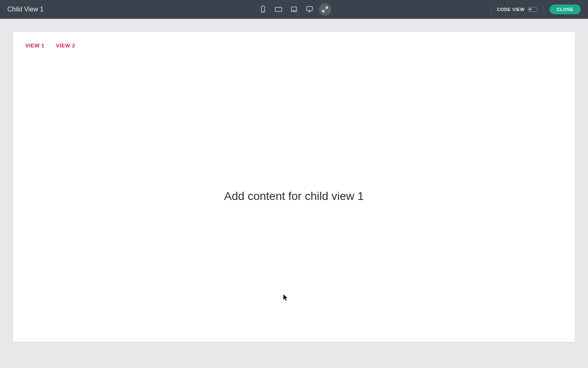 The height and width of the screenshot is (368, 588). Describe the element at coordinates (310, 9) in the screenshot. I see `desktop-icon` at that location.